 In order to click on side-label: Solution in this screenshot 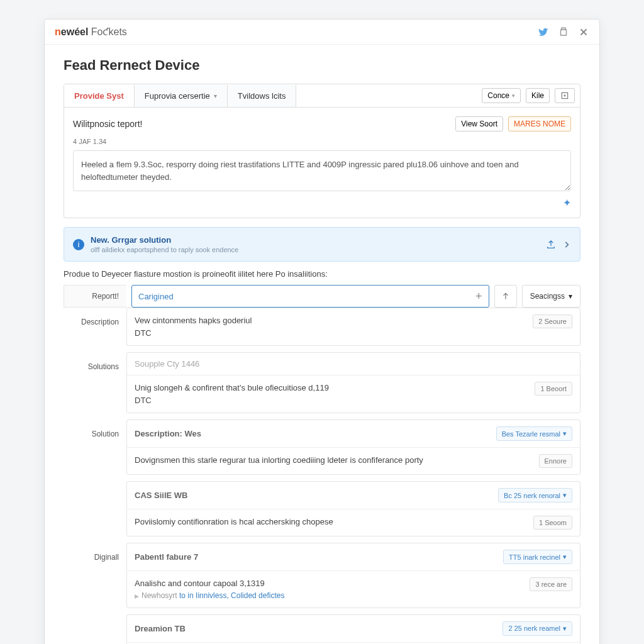, I will do `click(95, 450)`.